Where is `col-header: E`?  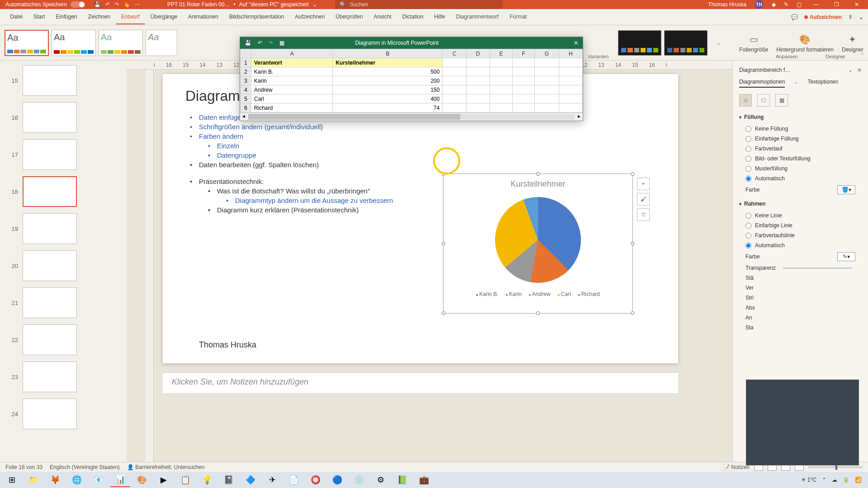
col-header: E is located at coordinates (501, 54).